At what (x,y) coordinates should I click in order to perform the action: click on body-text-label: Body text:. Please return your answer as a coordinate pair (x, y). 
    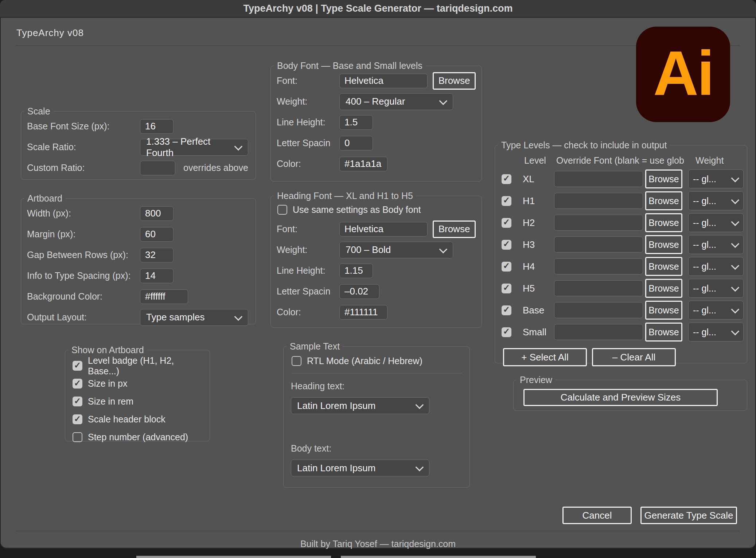
    Looking at the image, I should click on (377, 448).